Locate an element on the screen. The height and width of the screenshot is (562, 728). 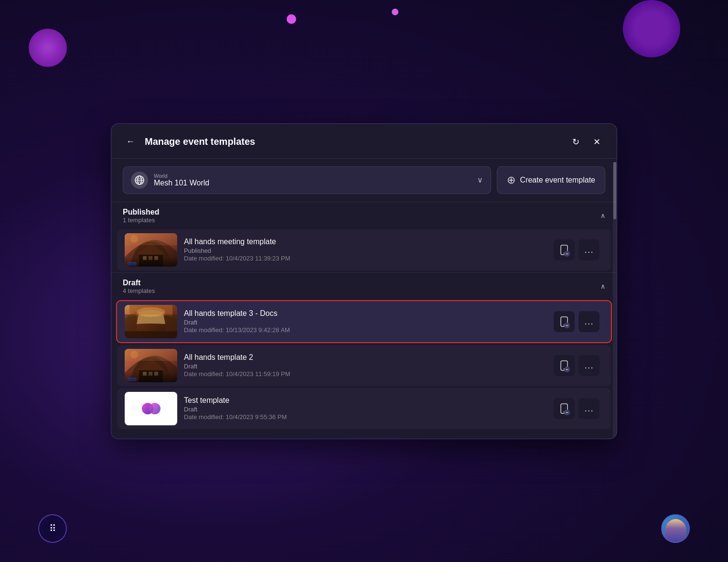
draft-section-left: Draft 4 templates is located at coordinates (139, 287).